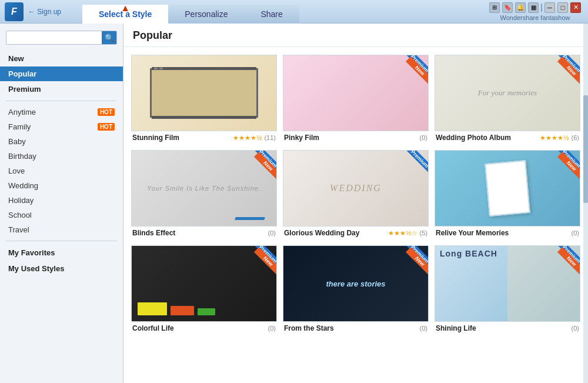 The image size is (588, 383). I want to click on item-info-wedding-album: Wedding Photo Album ★★★★½ (6), so click(507, 138).